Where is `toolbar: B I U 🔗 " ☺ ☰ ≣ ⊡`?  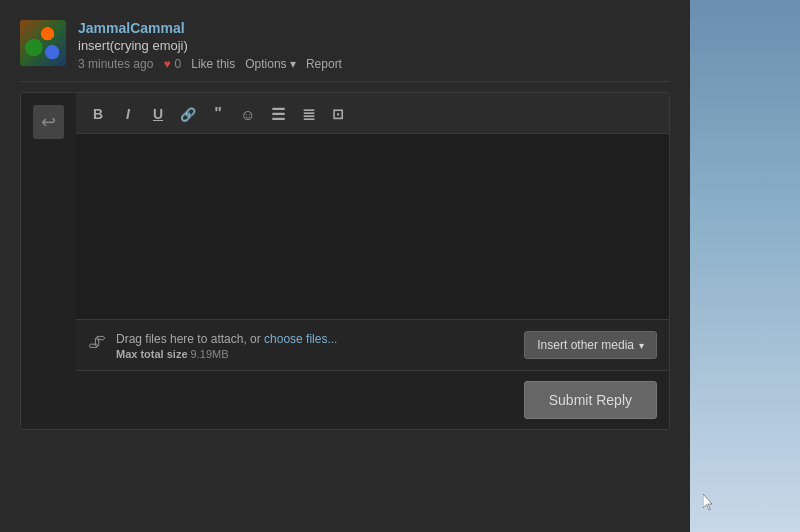 toolbar: B I U 🔗 " ☺ ☰ ≣ ⊡ is located at coordinates (372, 114).